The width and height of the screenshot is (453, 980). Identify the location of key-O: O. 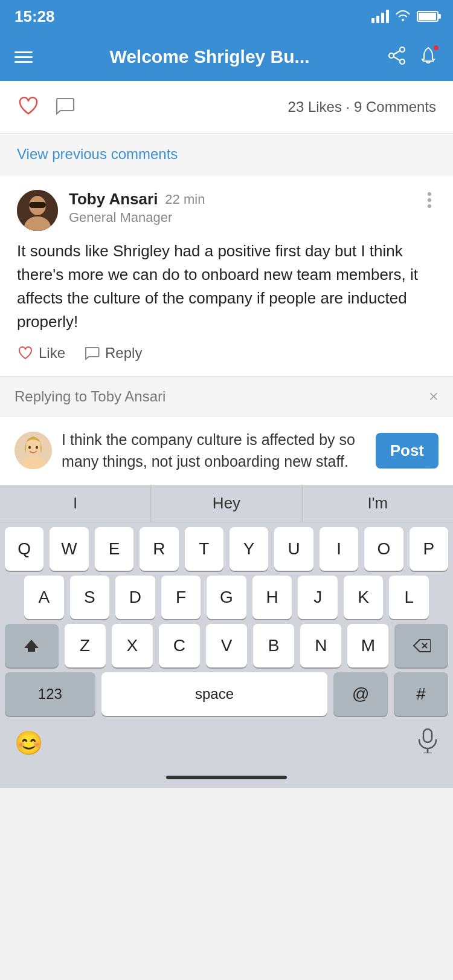
(384, 549).